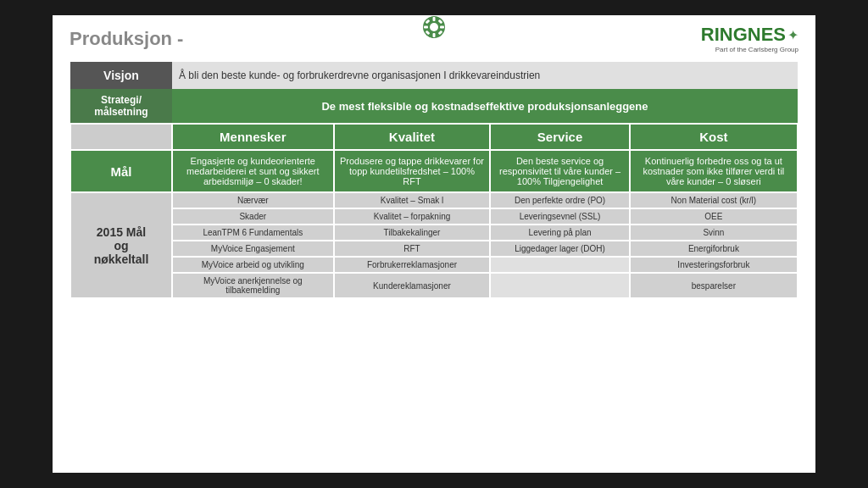 Image resolution: width=868 pixels, height=488 pixels. Describe the element at coordinates (412, 137) in the screenshot. I see `col-header-kvalitet: Kvalitet` at that location.